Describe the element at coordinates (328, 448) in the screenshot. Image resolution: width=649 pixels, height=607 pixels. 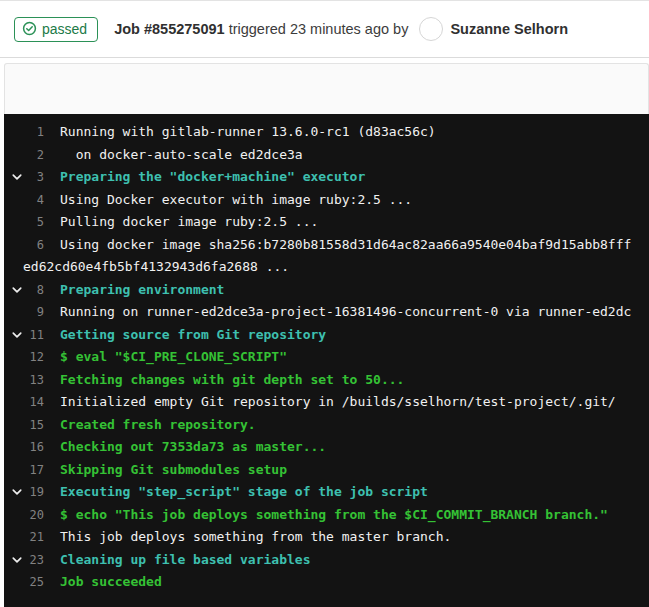
I see `log-line: 16Checking out 7353da73 as master...` at that location.